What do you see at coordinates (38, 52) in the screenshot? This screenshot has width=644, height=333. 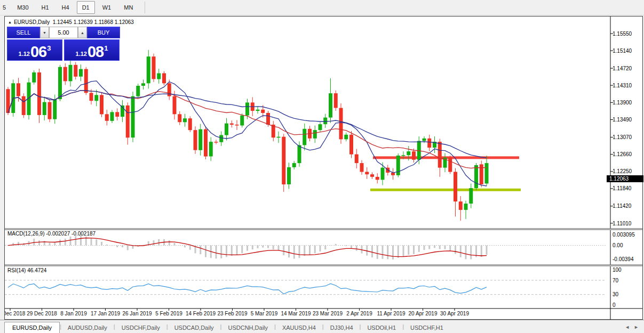 I see `sell-price-big: 06` at bounding box center [38, 52].